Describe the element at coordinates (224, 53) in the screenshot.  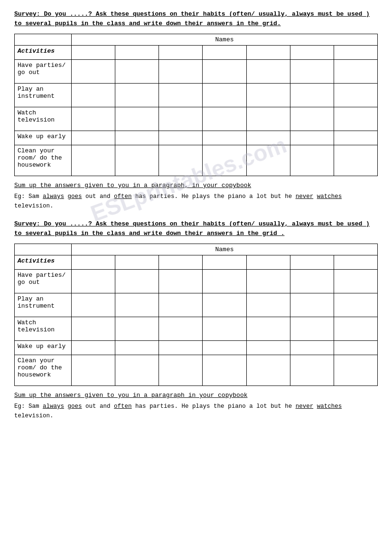
I see `col4-header` at that location.